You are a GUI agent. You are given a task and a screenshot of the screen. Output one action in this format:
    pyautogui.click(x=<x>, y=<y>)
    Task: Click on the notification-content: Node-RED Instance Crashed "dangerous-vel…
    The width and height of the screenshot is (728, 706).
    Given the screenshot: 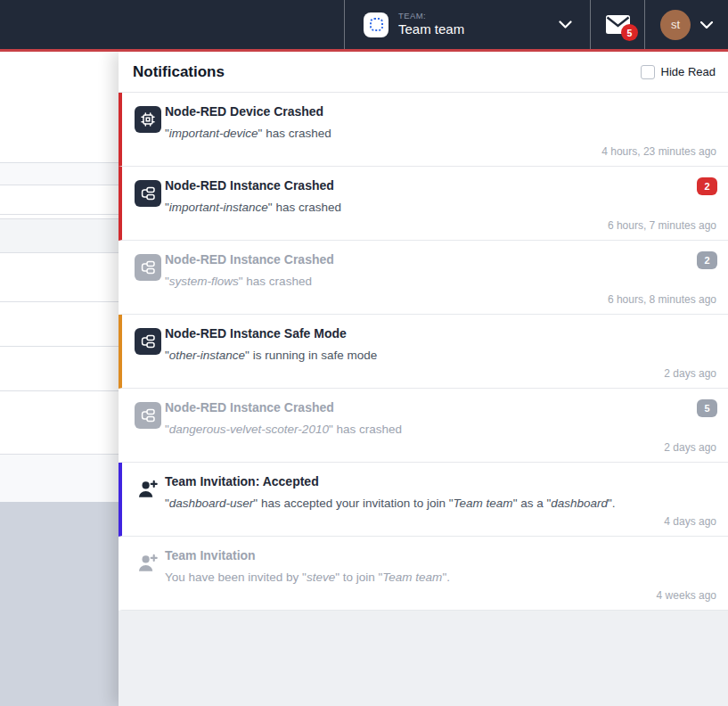 What is the action you would take?
    pyautogui.click(x=446, y=413)
    